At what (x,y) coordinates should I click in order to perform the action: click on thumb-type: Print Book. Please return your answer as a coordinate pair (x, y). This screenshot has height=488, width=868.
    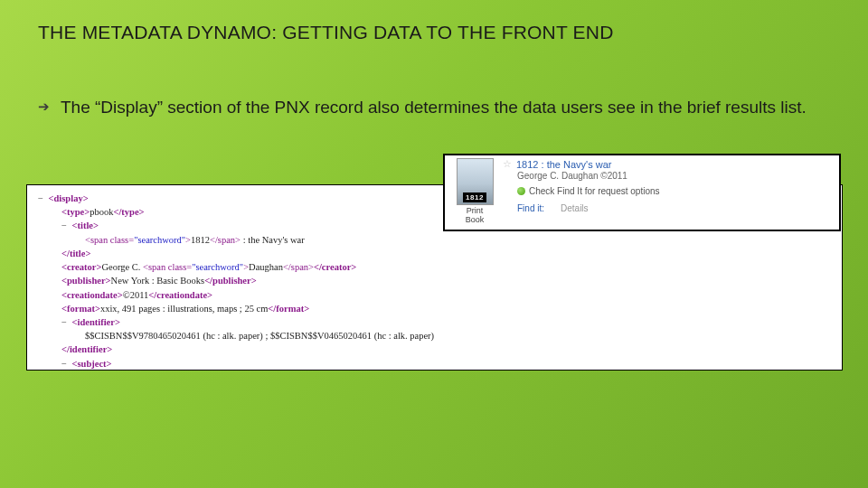
    Looking at the image, I should click on (476, 216).